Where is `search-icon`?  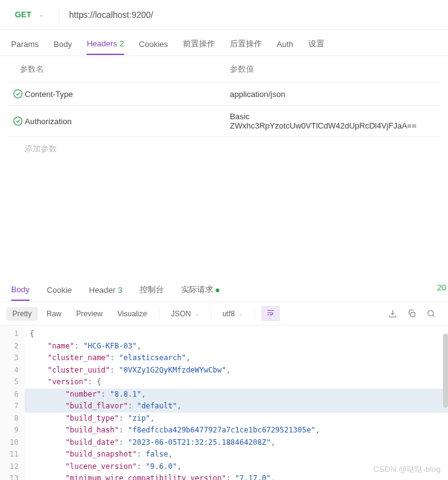 search-icon is located at coordinates (431, 314).